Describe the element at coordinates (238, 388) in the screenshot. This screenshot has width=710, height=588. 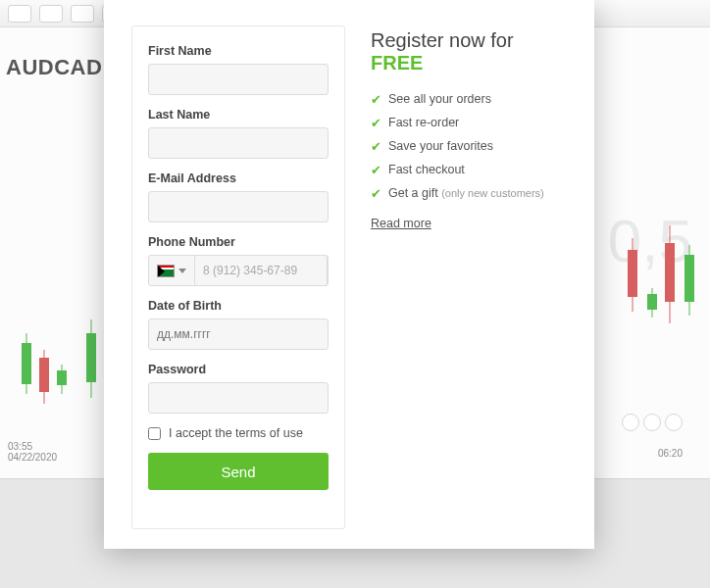
I see `password-group: Password` at that location.